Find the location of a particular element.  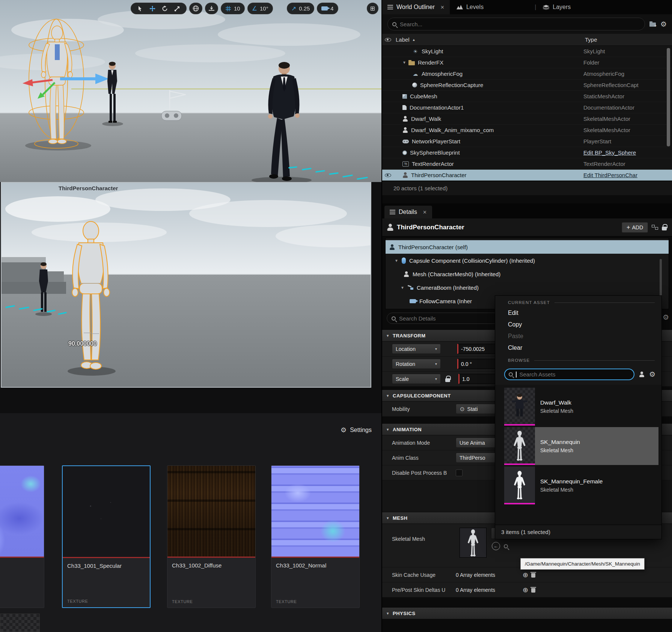

column-label: Label ▲ is located at coordinates (489, 40).